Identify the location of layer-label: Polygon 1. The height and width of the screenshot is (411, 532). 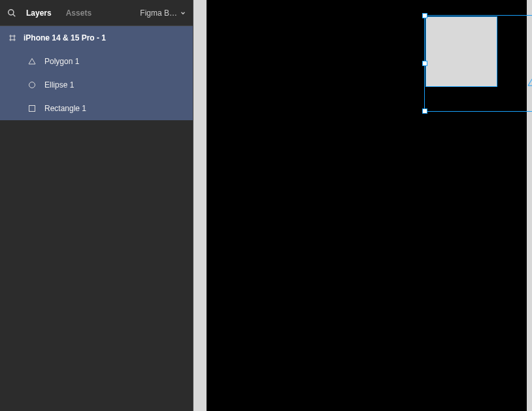
(61, 61).